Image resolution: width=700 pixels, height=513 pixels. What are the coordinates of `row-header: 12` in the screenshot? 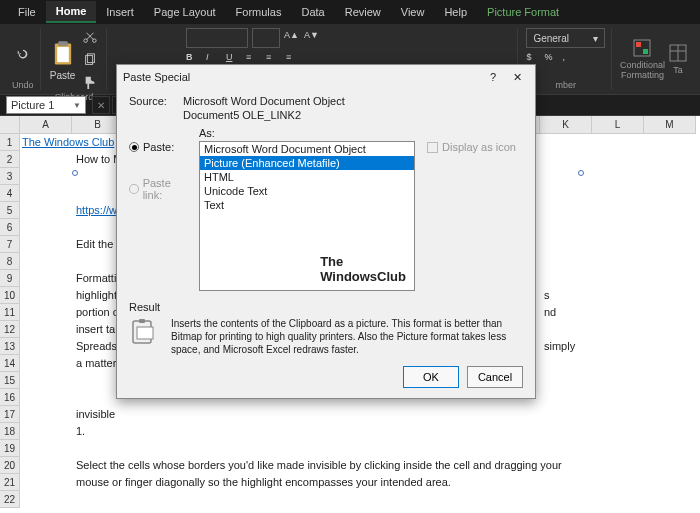 It's located at (10, 330).